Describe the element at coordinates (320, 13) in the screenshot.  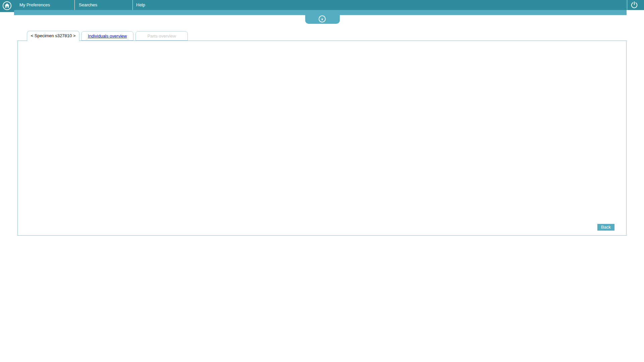
I see `secondary-bar` at that location.